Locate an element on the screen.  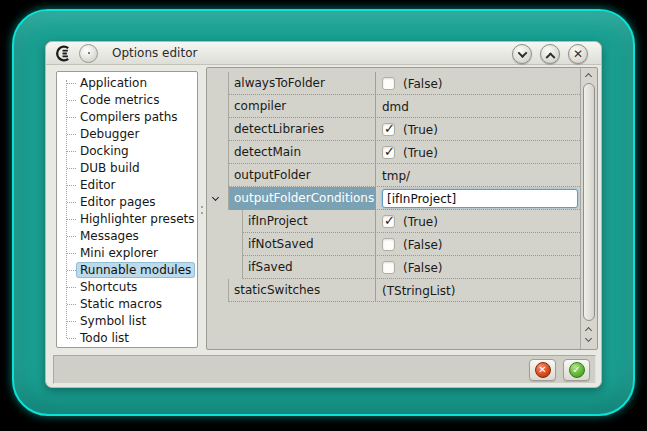
app-logo-icon is located at coordinates (64, 54).